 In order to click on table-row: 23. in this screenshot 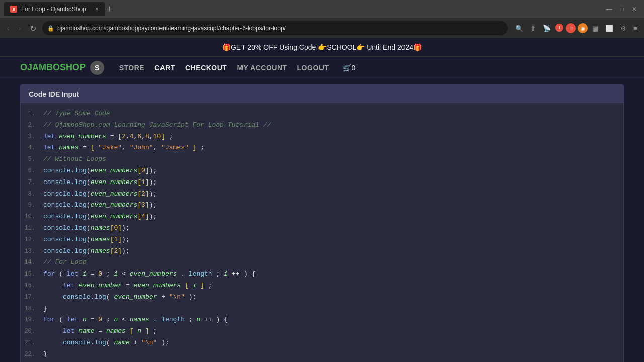, I will do `click(322, 361)`.